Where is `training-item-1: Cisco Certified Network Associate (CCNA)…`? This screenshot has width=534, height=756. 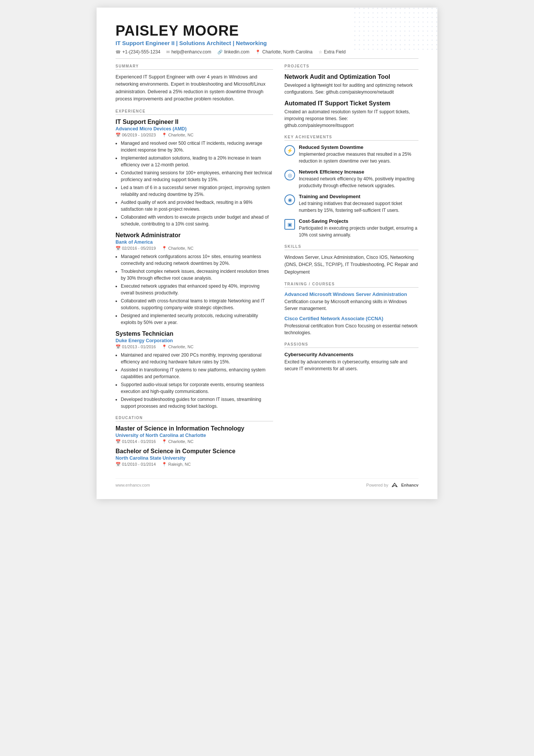 training-item-1: Cisco Certified Network Associate (CCNA)… is located at coordinates (351, 326).